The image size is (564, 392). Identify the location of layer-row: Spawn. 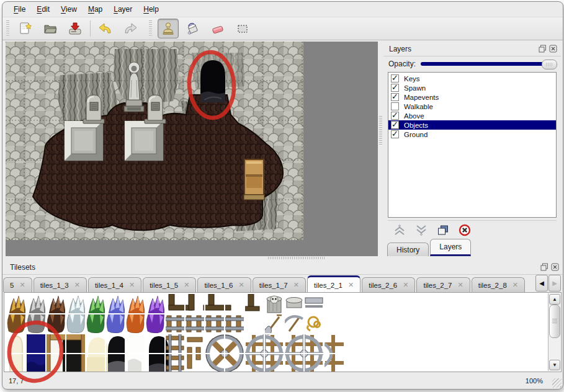
(472, 88).